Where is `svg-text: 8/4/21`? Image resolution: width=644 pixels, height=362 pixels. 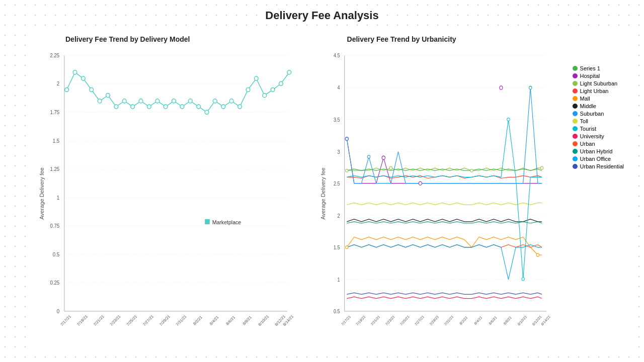 svg-text: 8/4/21 is located at coordinates (478, 321).